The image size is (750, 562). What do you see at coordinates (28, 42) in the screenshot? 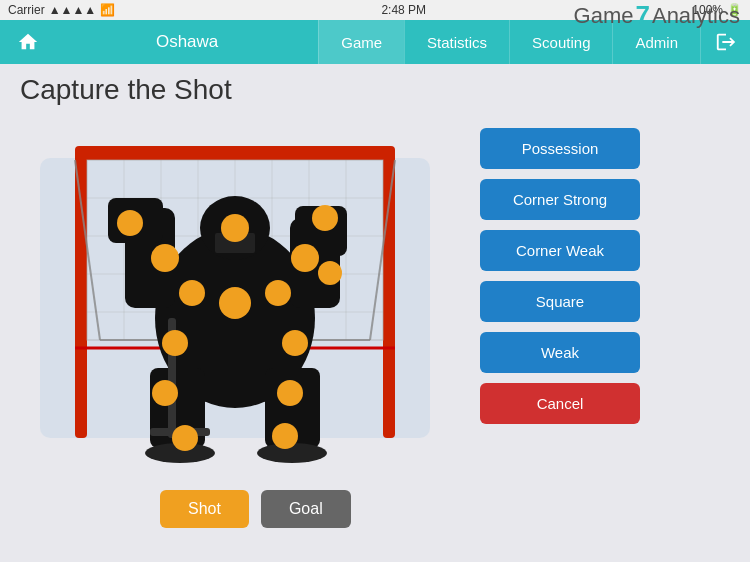
I see `home-icon` at bounding box center [28, 42].